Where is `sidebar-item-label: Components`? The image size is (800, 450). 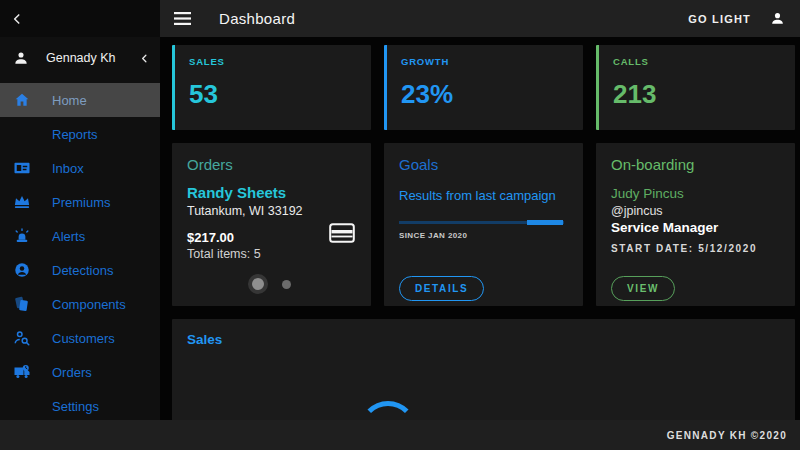 sidebar-item-label: Components is located at coordinates (89, 304).